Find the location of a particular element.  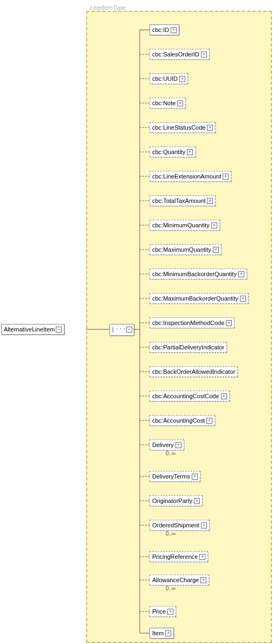

schema-element: cbc:InspectionMethodCode is located at coordinates (192, 323).